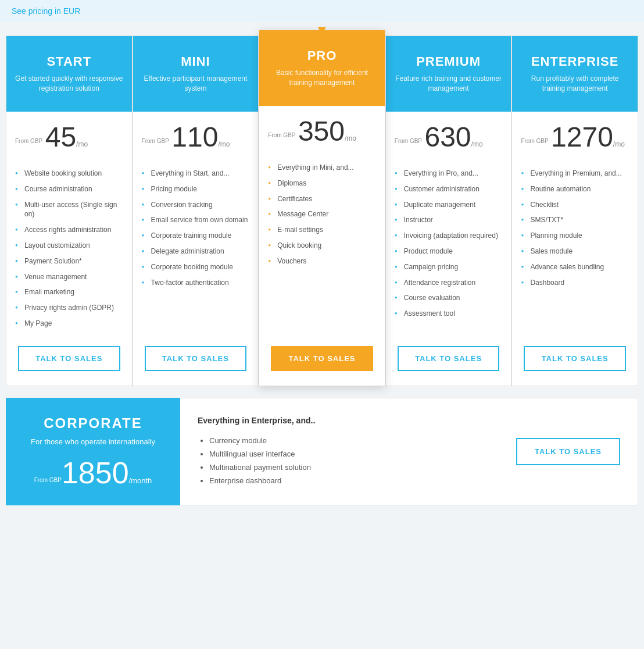 The width and height of the screenshot is (644, 649). What do you see at coordinates (322, 245) in the screenshot?
I see `list-item: Quick booking` at bounding box center [322, 245].